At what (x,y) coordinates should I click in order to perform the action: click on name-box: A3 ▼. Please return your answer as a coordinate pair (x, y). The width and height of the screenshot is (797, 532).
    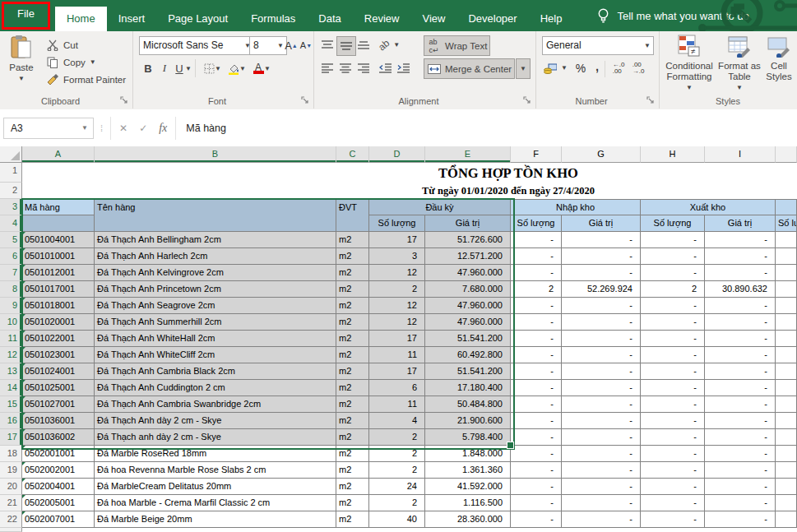
    Looking at the image, I should click on (49, 128).